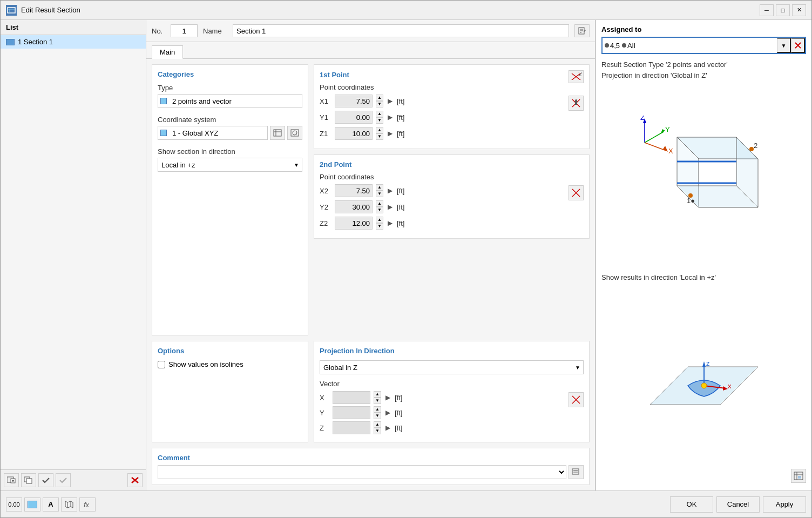  What do you see at coordinates (401, 31) in the screenshot?
I see `name-input` at bounding box center [401, 31].